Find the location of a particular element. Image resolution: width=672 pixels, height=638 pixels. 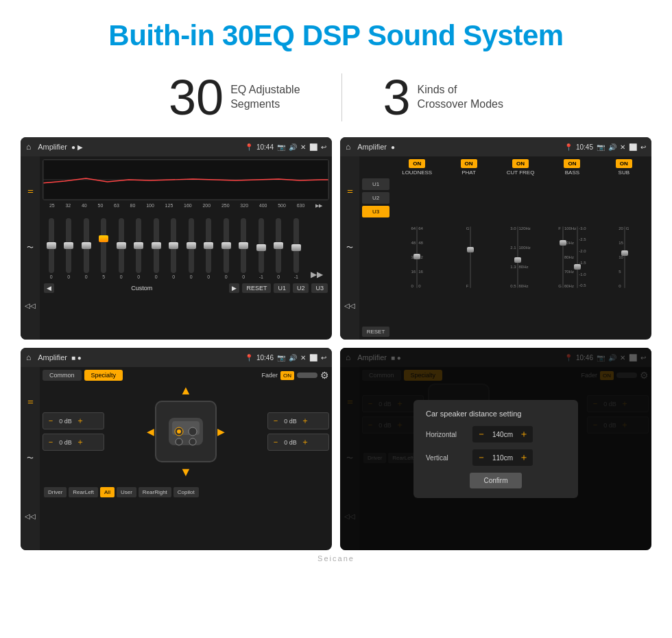

eq-reset-btn: RESET is located at coordinates (256, 288).